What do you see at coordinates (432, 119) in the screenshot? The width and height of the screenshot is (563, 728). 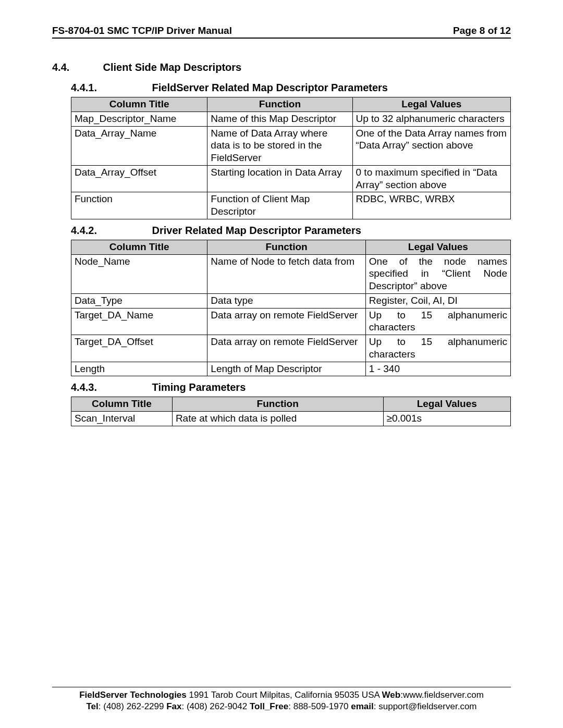 I see `cell: Up to 32 alphanumeric characters` at bounding box center [432, 119].